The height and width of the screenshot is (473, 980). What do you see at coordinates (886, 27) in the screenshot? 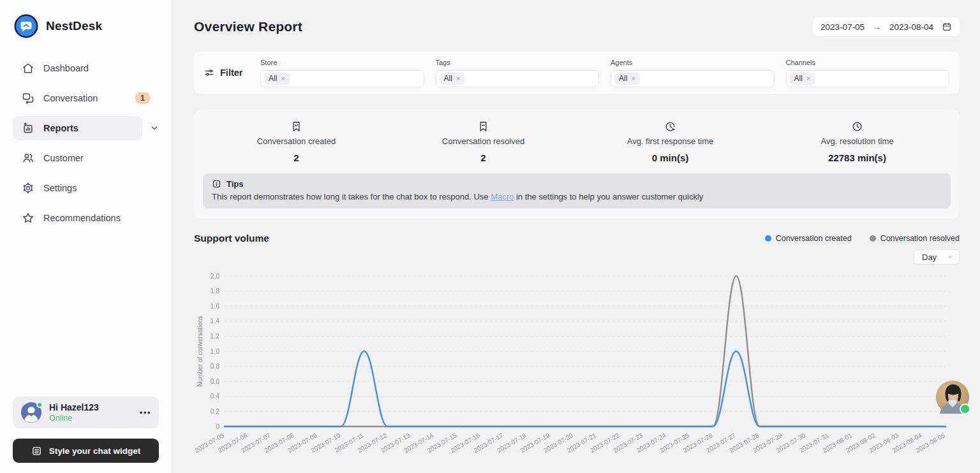
I see `date-range-picker: 2023-07-05 → 2023-08-04` at bounding box center [886, 27].